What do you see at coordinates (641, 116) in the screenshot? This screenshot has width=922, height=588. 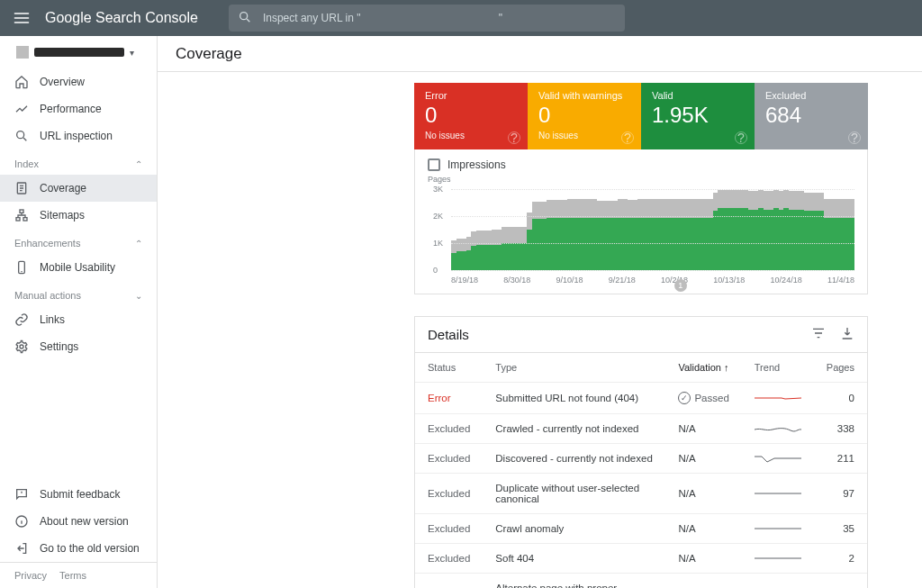 I see `coverage-summary-cards: Error0No issues?Valid with warnings0No i…` at bounding box center [641, 116].